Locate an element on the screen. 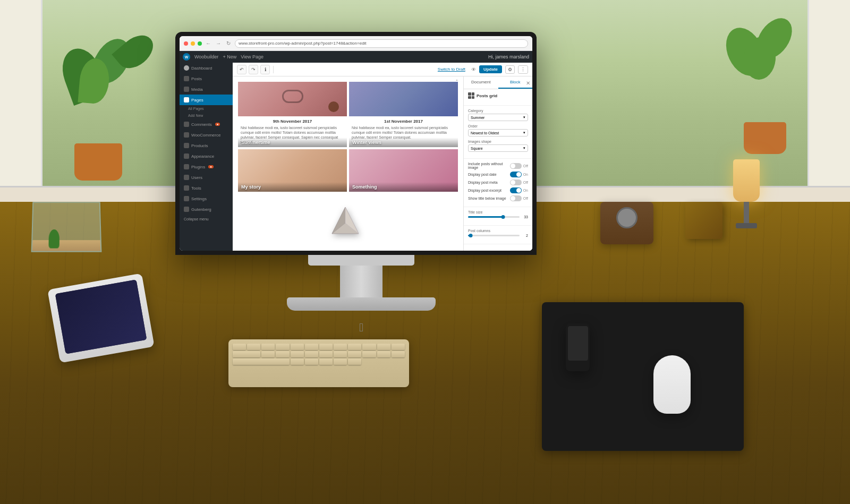 The height and width of the screenshot is (504, 850). sidebar-item-pages: Pages is located at coordinates (206, 100).